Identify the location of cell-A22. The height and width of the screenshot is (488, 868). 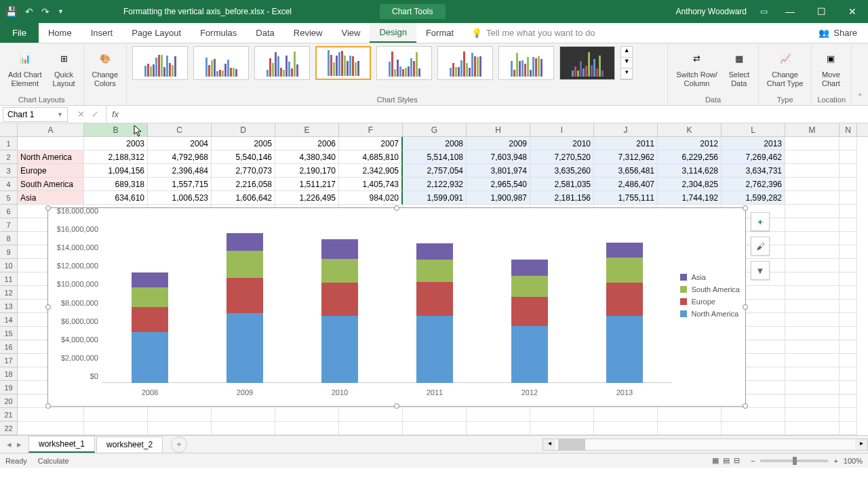
(51, 428).